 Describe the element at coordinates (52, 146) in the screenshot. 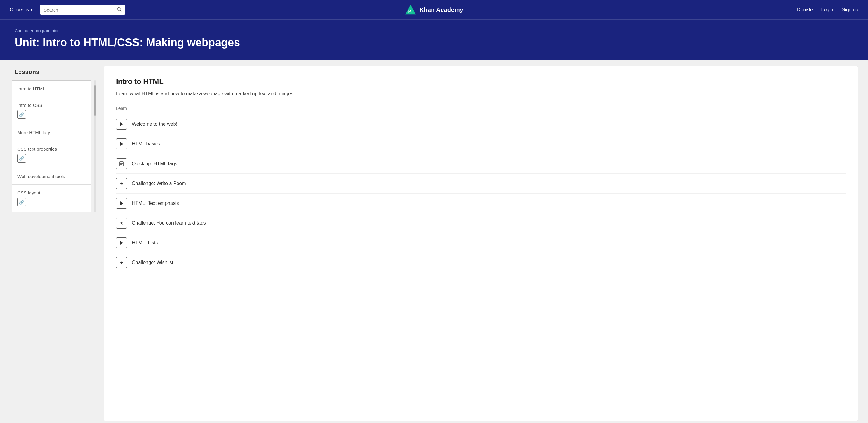

I see `sidebar-items-list: Intro to HTML Intro to CSS 🔗 More HTML t…` at that location.